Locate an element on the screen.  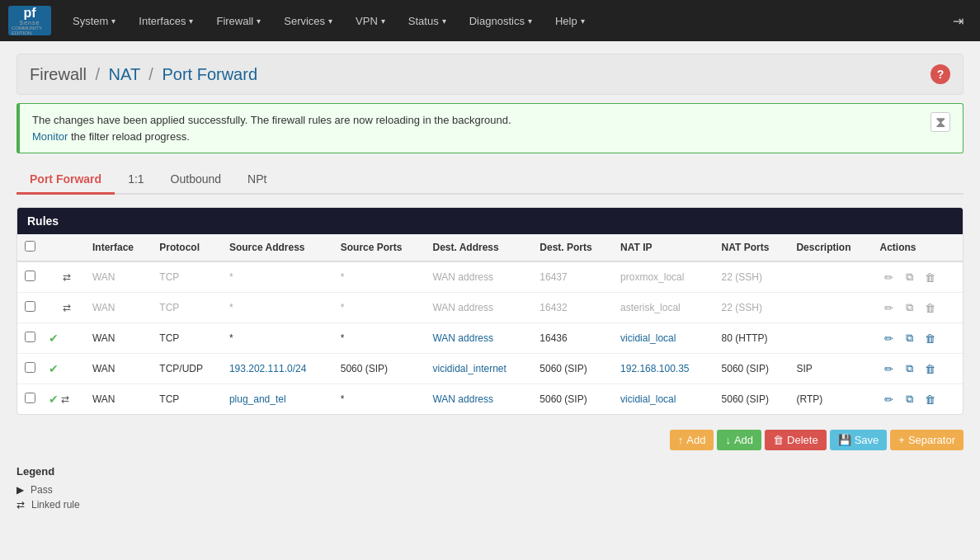
table-row: ✔WANTCP**WAN address16436vicidial_local8… is located at coordinates (490, 338).